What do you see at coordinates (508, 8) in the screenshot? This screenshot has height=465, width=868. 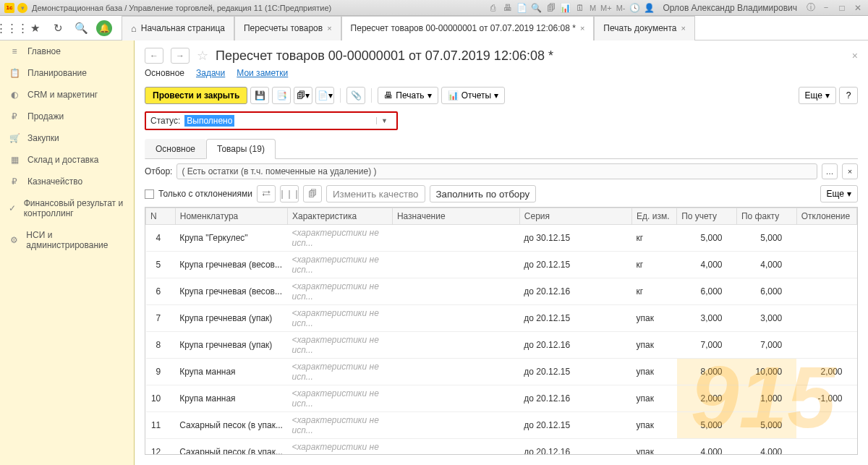 I see `toolbar-icon: 🖶` at bounding box center [508, 8].